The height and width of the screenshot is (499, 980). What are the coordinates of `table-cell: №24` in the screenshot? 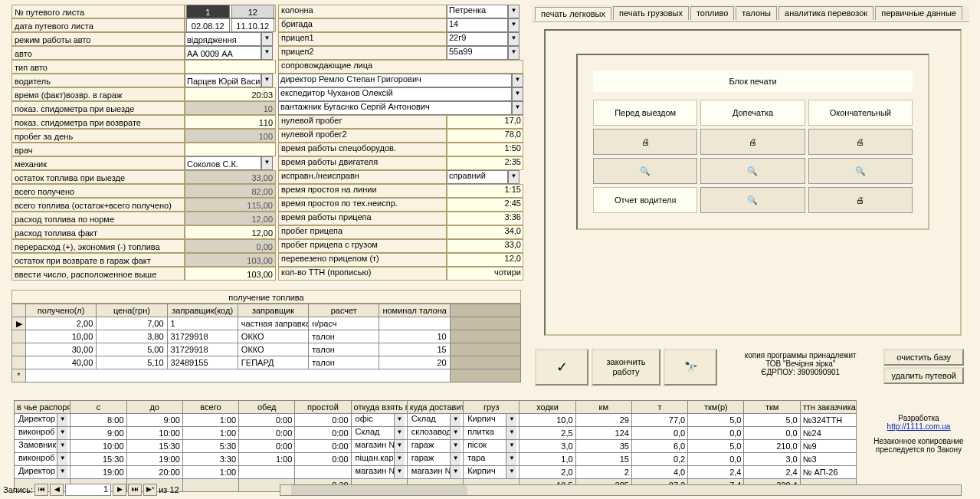 It's located at (828, 434).